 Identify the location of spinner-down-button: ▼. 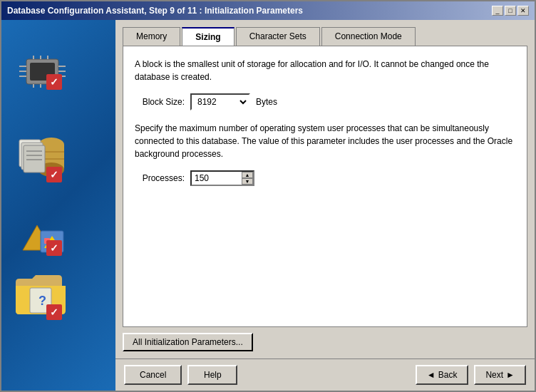
(247, 181).